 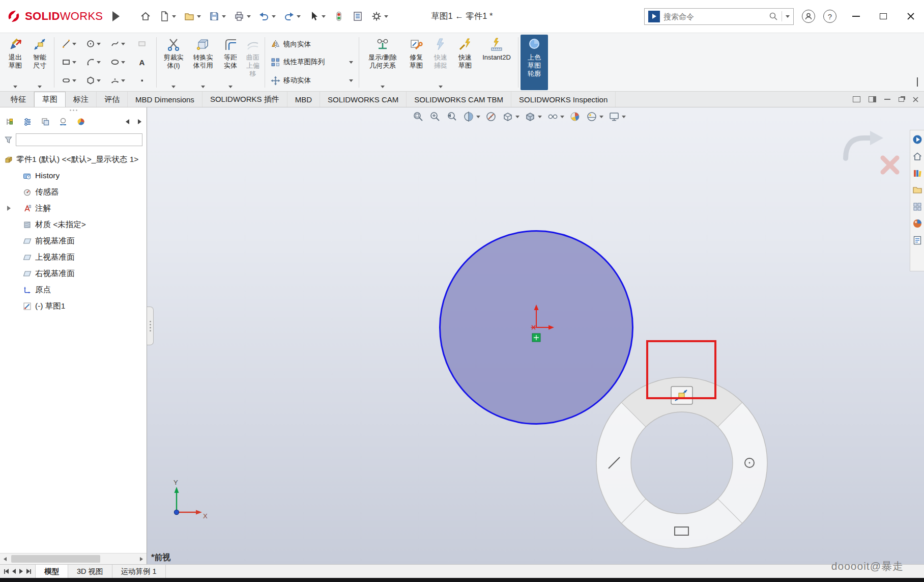 What do you see at coordinates (75, 306) in the screenshot?
I see `tree-item-sketch1: (-) 草图1` at bounding box center [75, 306].